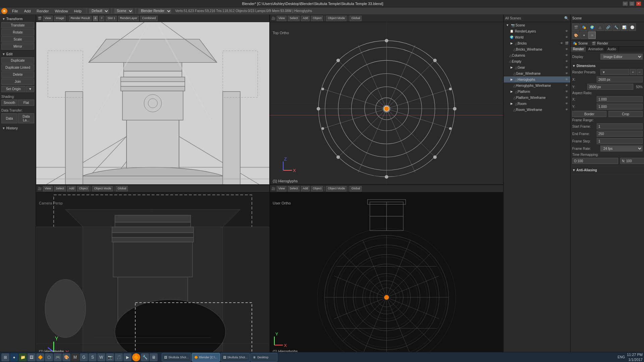 This screenshot has width=644, height=362. I want to click on edit-section: ▼ Edit, so click(18, 54).